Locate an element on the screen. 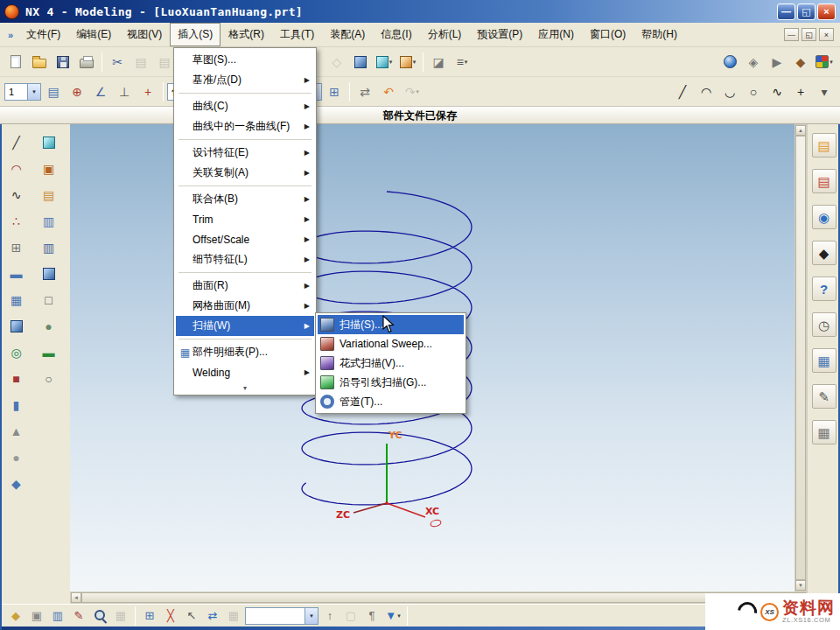  menu-item-design-feature: 设计特征(E)▶ is located at coordinates (245, 152).